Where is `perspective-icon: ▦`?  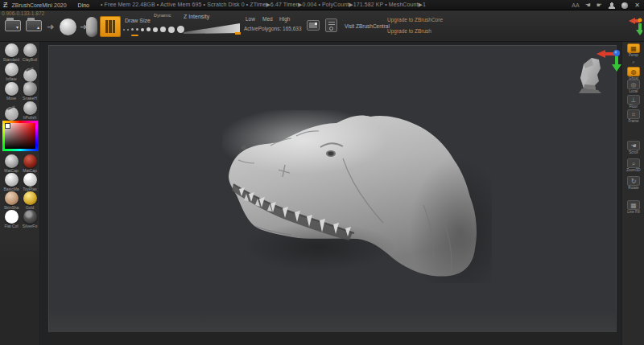 perspective-icon: ▦ is located at coordinates (634, 48).